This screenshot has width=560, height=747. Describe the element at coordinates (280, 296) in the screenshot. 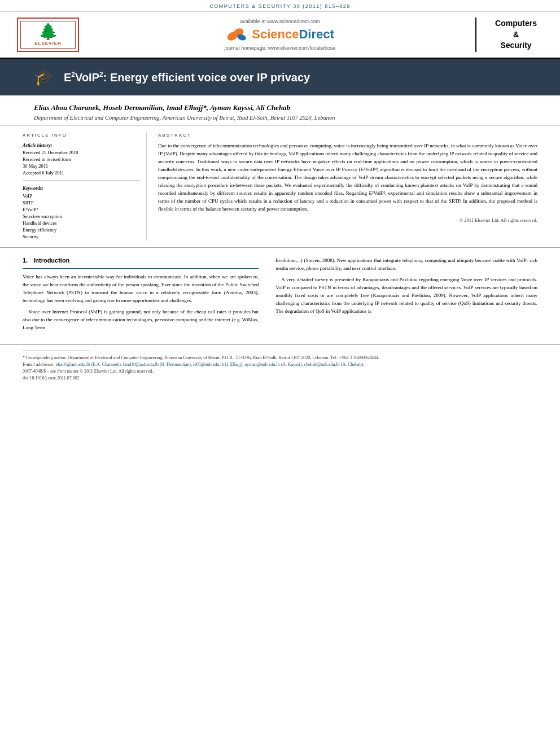

I see `body-content: 1. Introduction Voice has always been an…` at that location.